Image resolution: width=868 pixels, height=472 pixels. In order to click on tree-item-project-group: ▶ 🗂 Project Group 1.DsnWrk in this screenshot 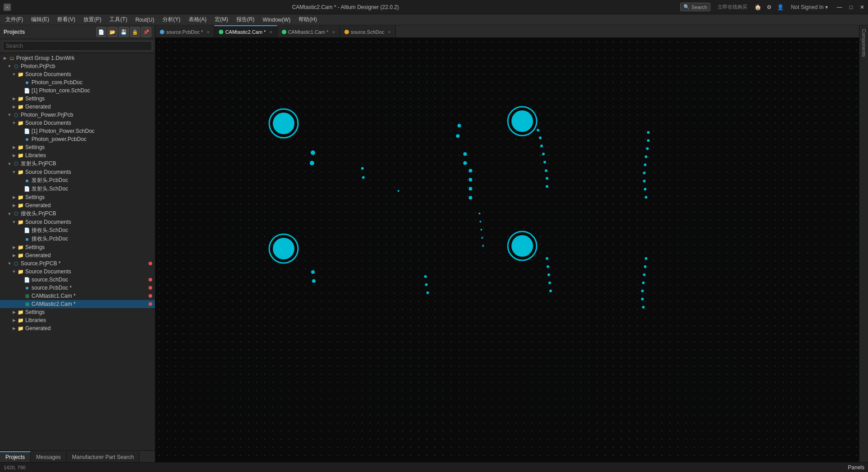, I will do `click(77, 58)`.